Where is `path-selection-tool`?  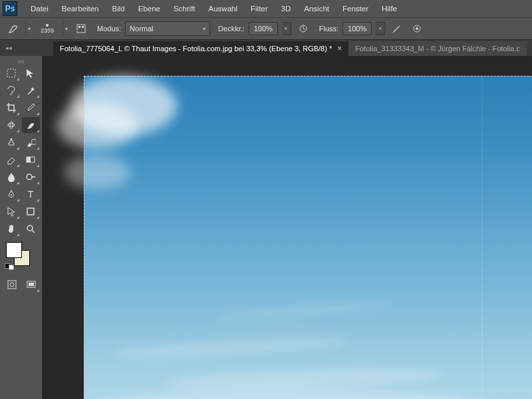 path-selection-tool is located at coordinates (11, 211).